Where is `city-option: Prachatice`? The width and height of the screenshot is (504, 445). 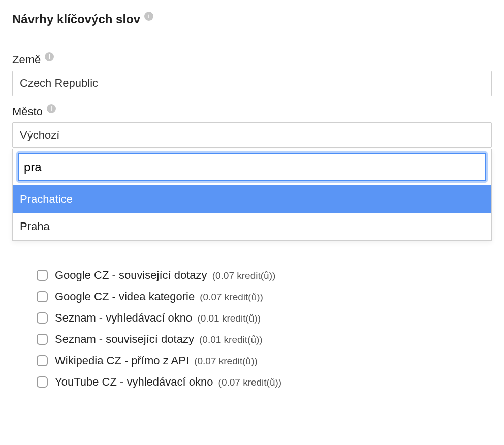 city-option: Prachatice is located at coordinates (252, 199).